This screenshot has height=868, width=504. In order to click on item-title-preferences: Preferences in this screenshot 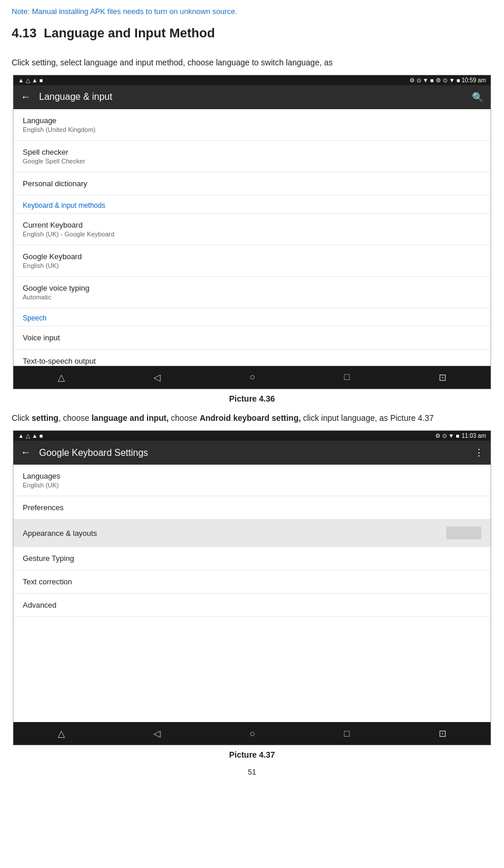, I will do `click(252, 508)`.